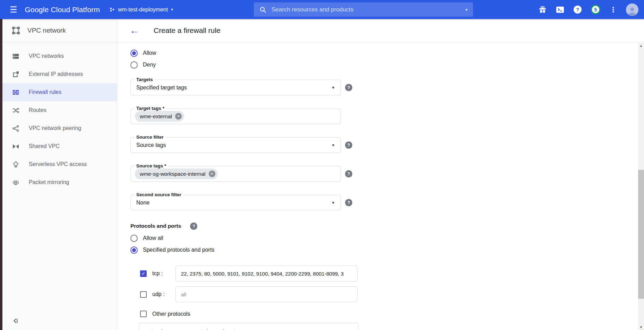  What do you see at coordinates (16, 92) in the screenshot?
I see `firewall-rules-icon` at bounding box center [16, 92].